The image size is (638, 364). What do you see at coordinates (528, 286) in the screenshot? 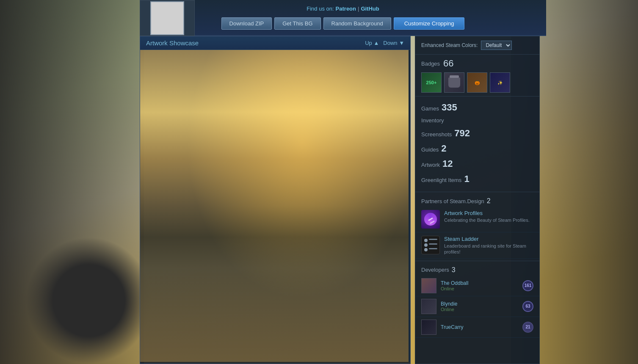
I see `dev-oddball-badge: 161` at bounding box center [528, 286].